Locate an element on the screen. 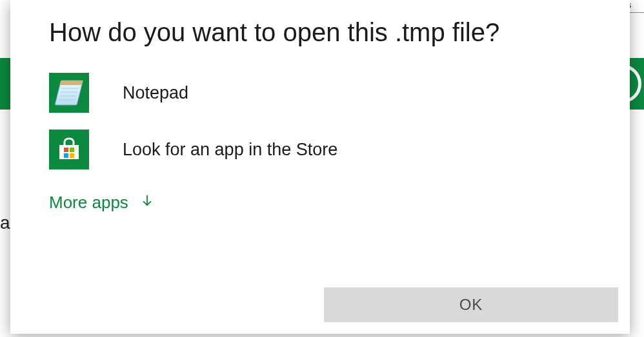 The width and height of the screenshot is (644, 337). more-apps-label: More apps is located at coordinates (89, 202).